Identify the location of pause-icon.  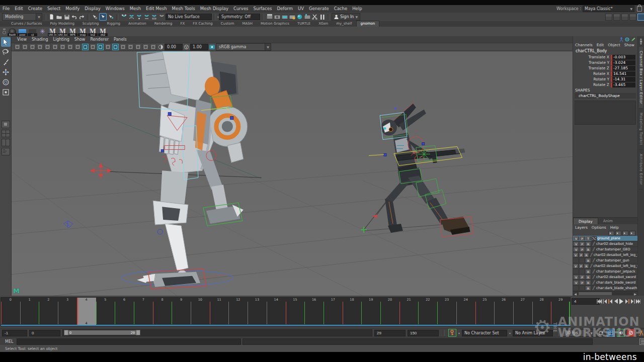
(322, 17).